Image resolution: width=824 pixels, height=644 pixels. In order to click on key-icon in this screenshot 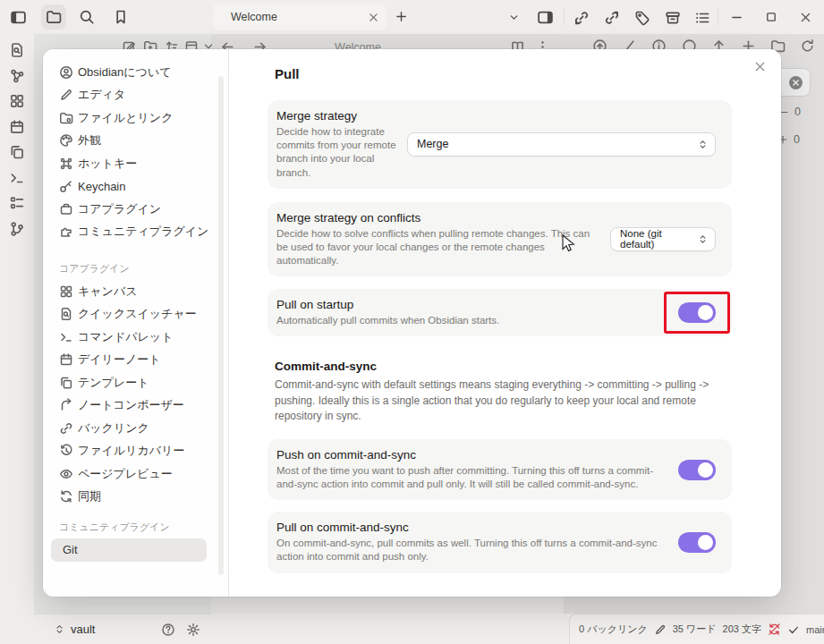, I will do `click(66, 186)`.